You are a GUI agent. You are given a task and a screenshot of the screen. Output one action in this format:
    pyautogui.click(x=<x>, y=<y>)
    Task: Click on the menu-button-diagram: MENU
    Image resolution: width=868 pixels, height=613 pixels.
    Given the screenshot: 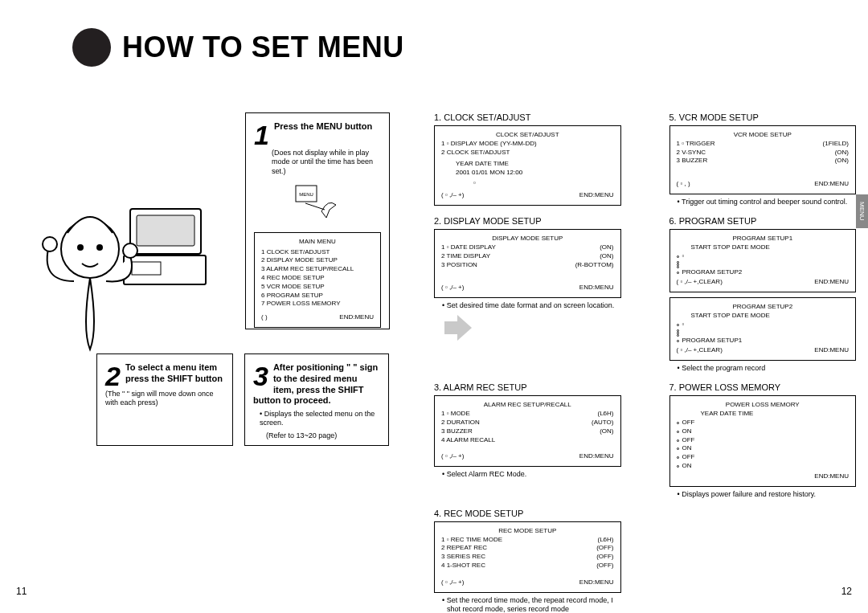 What is the action you would take?
    pyautogui.click(x=317, y=203)
    